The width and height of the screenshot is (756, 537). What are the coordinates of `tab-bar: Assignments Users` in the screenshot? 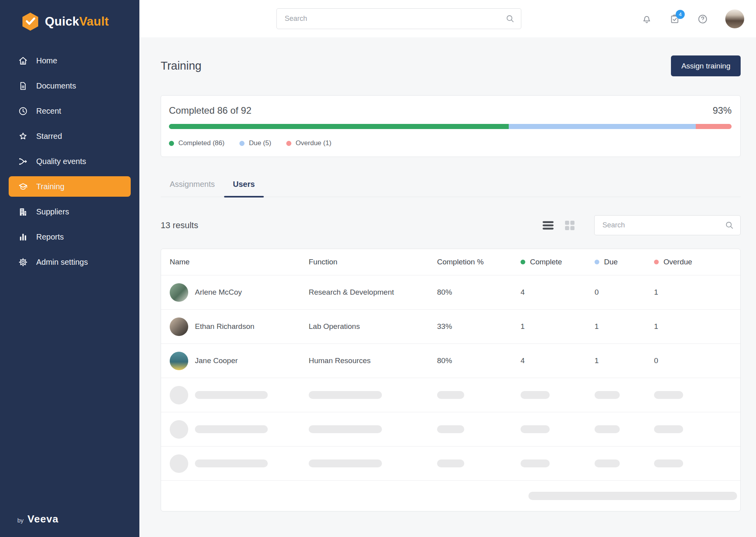 It's located at (450, 188).